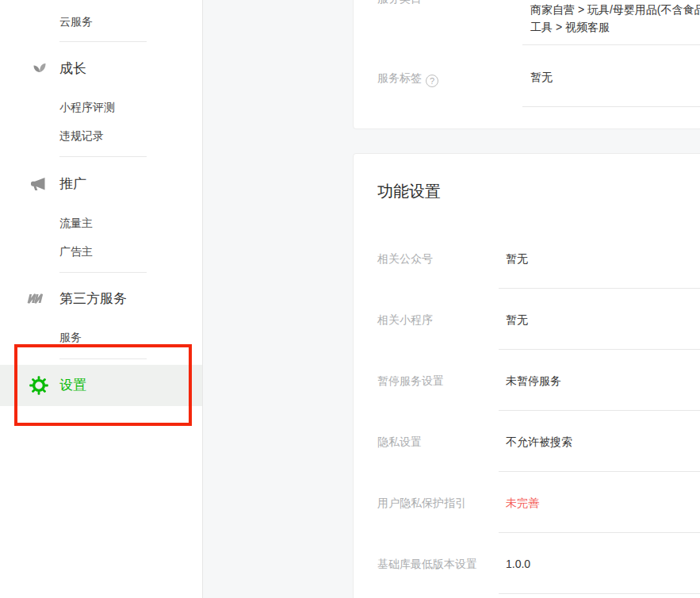 The image size is (700, 598). Describe the element at coordinates (517, 259) in the screenshot. I see `related-official-account-value: 暂无` at that location.